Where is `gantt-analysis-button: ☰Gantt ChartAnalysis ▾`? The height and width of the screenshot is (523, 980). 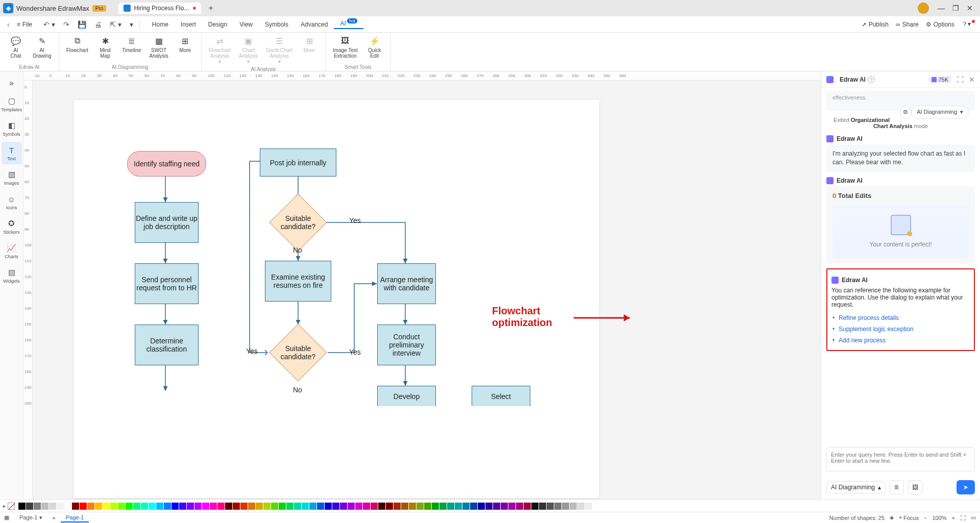 gantt-analysis-button: ☰Gantt ChartAnalysis ▾ is located at coordinates (279, 50).